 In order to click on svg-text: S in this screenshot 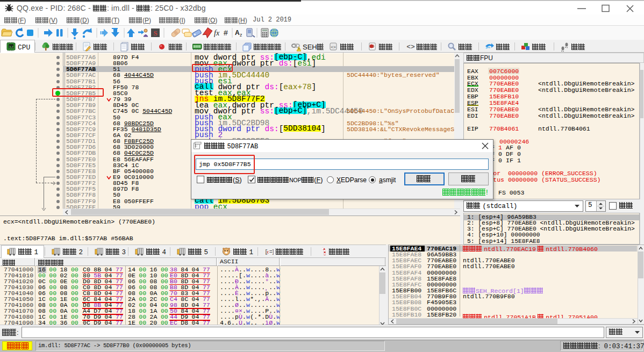, I will do `click(155, 33)`.